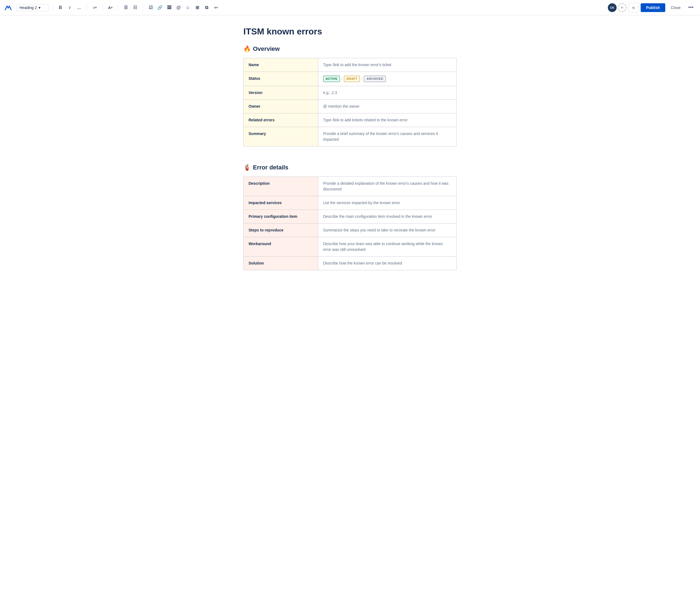  I want to click on table-value-primary-config: Describe the main configuration item inv…, so click(387, 216).